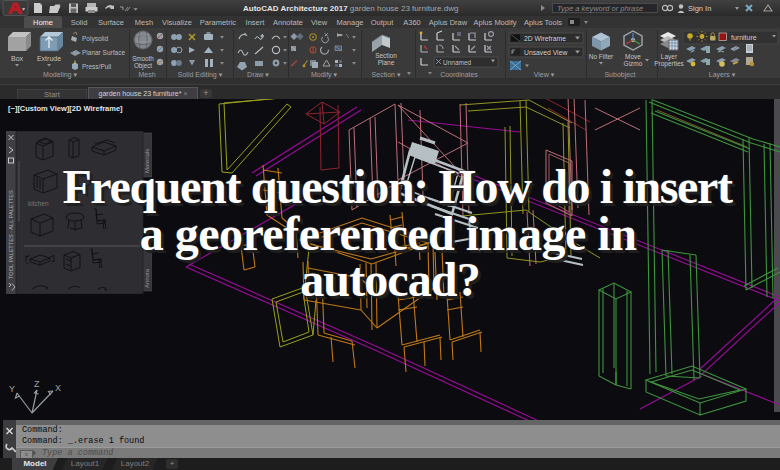 The image size is (780, 470). Describe the element at coordinates (744, 38) in the screenshot. I see `svg-text: furniture` at that location.